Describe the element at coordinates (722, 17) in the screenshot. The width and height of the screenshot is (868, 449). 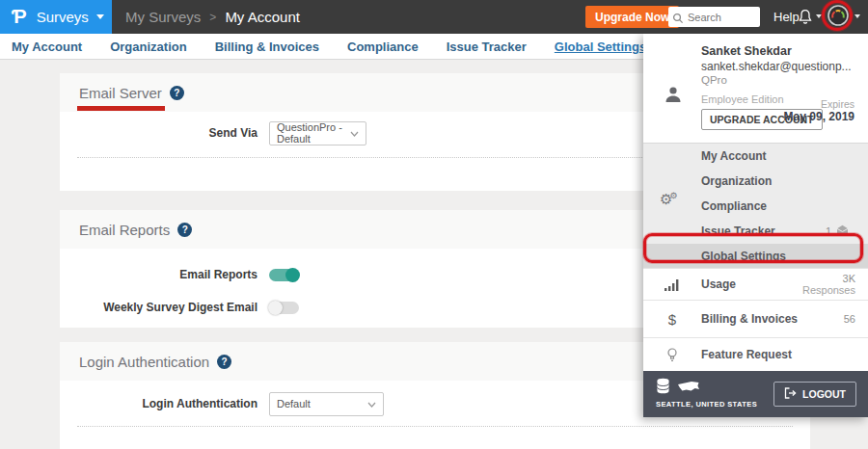
I see `search-input` at that location.